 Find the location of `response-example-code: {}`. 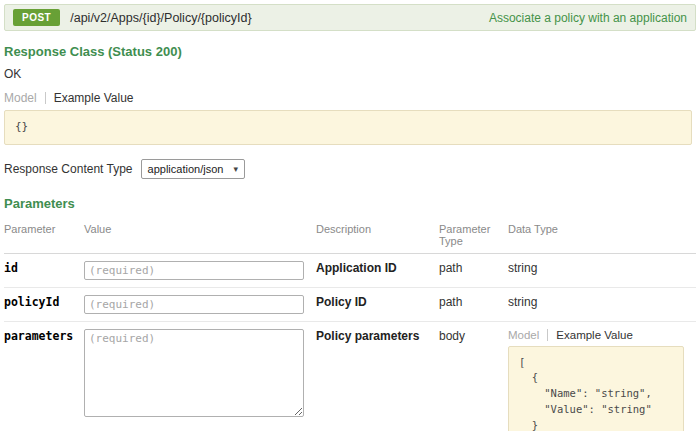

response-example-code: {} is located at coordinates (348, 128).